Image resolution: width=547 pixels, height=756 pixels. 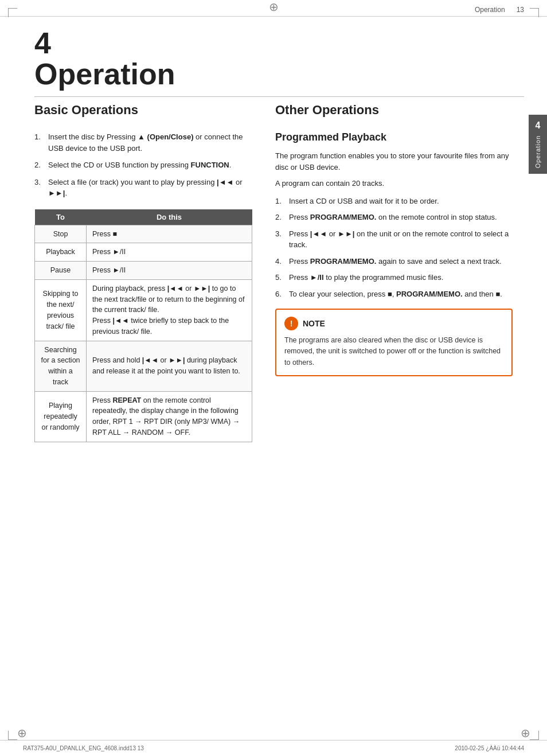 I want to click on table-row: Playback Press ►/II, so click(x=143, y=252).